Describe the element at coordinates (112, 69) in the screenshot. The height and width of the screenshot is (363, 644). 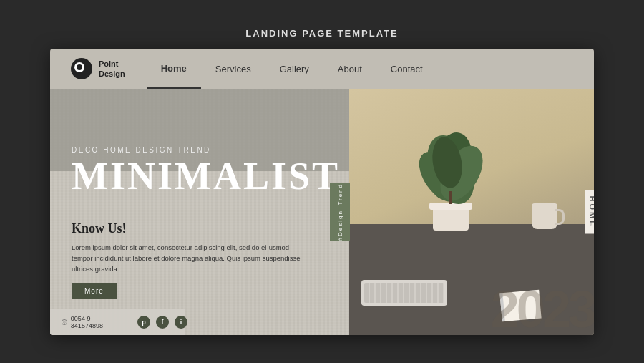
I see `logo-text: Point Design` at that location.